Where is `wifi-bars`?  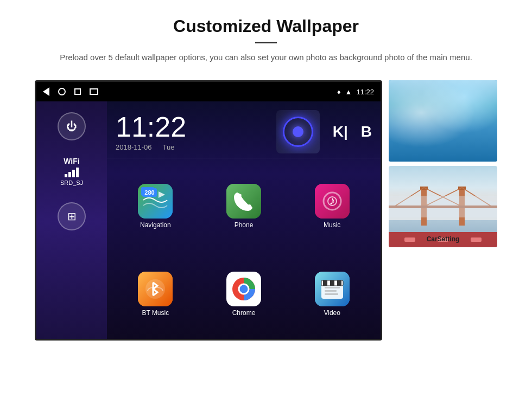 wifi-bars is located at coordinates (72, 172).